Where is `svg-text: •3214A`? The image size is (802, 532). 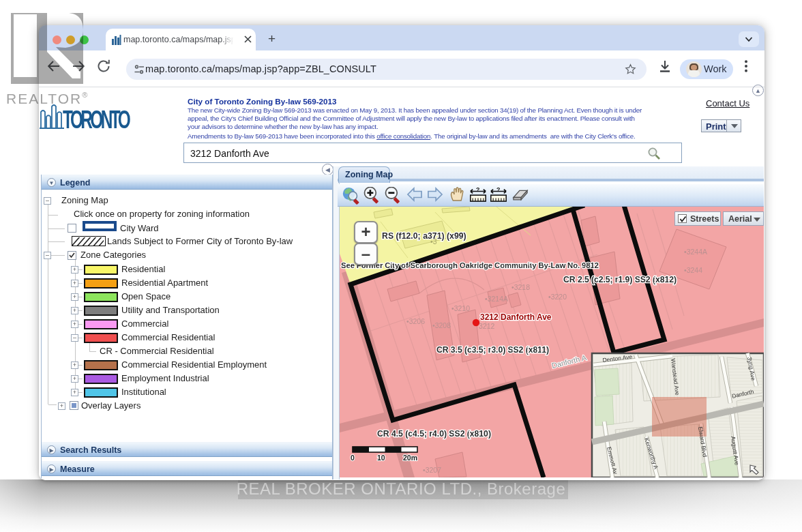
svg-text: •3214A is located at coordinates (496, 299).